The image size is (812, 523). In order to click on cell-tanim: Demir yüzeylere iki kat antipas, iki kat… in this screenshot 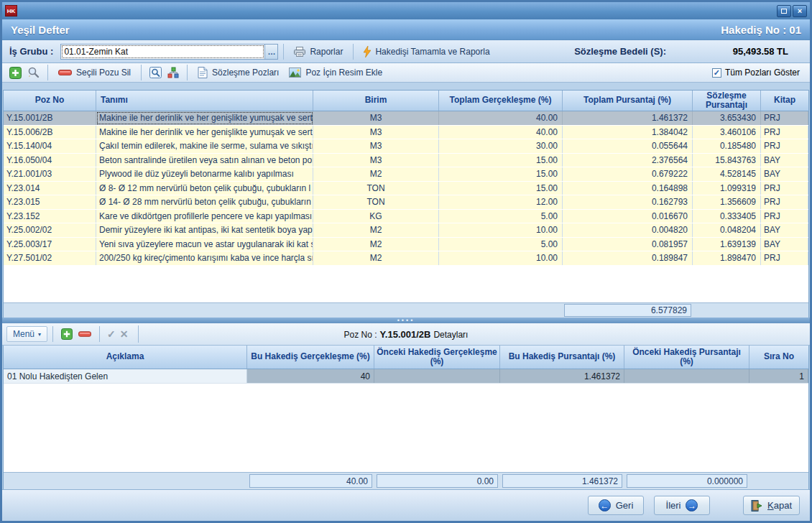, I will do `click(205, 230)`.